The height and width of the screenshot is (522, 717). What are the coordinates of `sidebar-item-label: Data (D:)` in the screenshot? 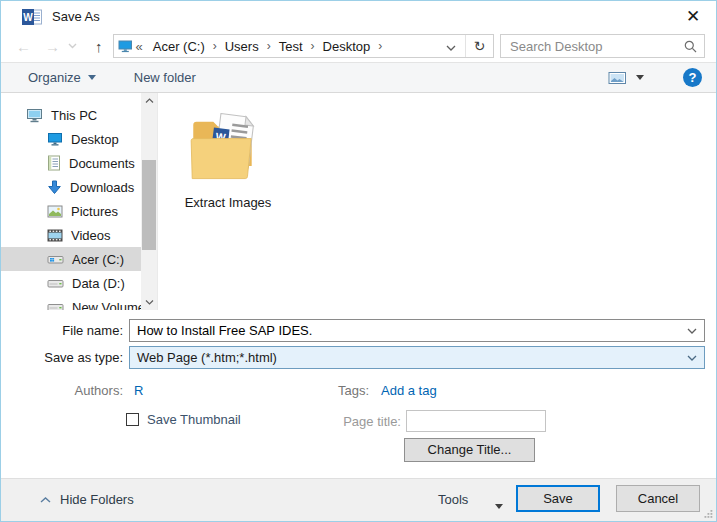 It's located at (98, 284).